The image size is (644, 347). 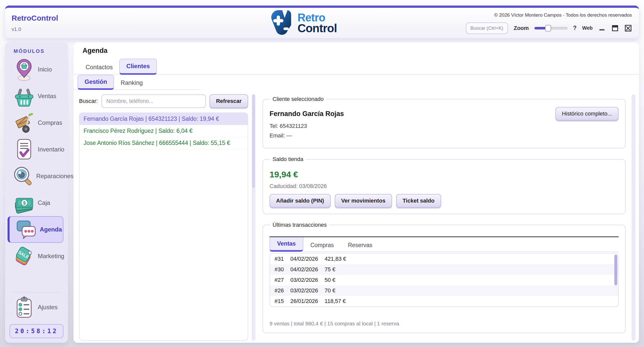 I want to click on selected-client-legend: Cliente seleccionado, so click(x=298, y=99).